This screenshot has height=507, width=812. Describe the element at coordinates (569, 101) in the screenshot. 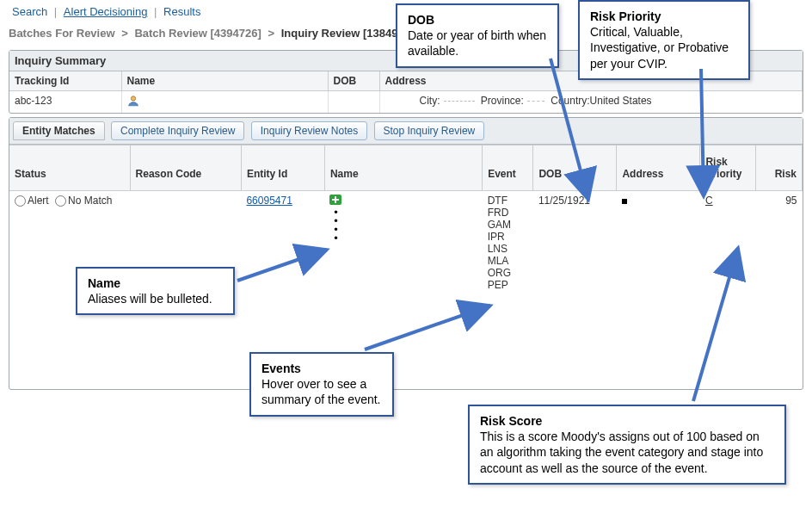

I see `country-label: Country:` at that location.